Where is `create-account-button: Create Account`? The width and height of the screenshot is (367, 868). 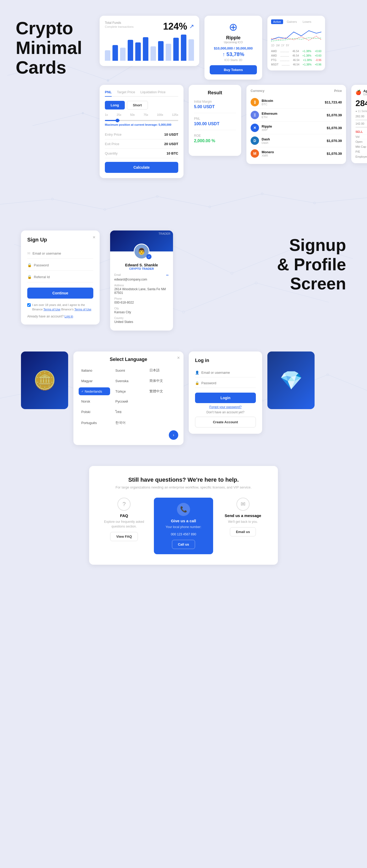
create-account-button: Create Account is located at coordinates (225, 422).